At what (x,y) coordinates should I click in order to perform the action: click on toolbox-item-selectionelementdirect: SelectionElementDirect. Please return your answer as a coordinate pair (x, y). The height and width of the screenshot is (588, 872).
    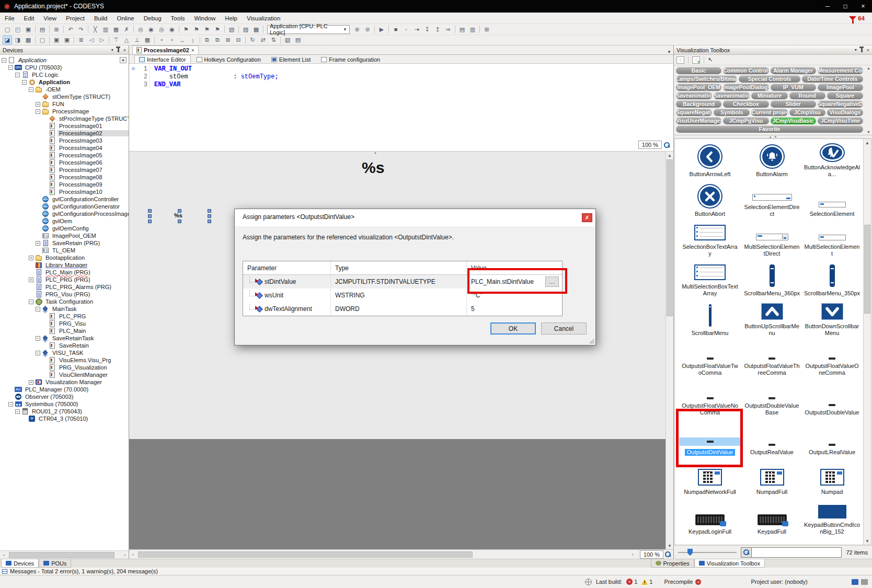
    Looking at the image, I should click on (772, 202).